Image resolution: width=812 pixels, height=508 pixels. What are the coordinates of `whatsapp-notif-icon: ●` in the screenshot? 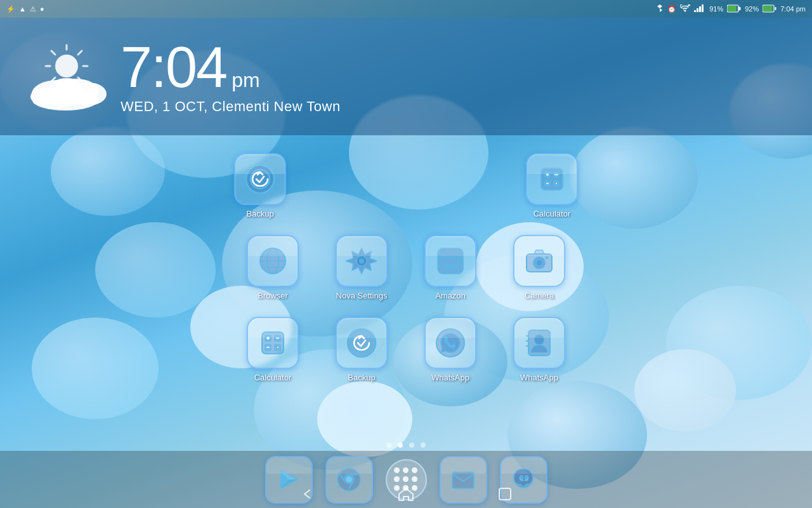 It's located at (42, 9).